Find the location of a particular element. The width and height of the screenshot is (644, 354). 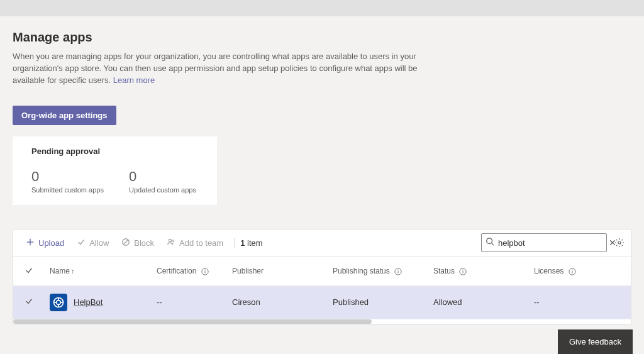

row-select is located at coordinates (29, 302).